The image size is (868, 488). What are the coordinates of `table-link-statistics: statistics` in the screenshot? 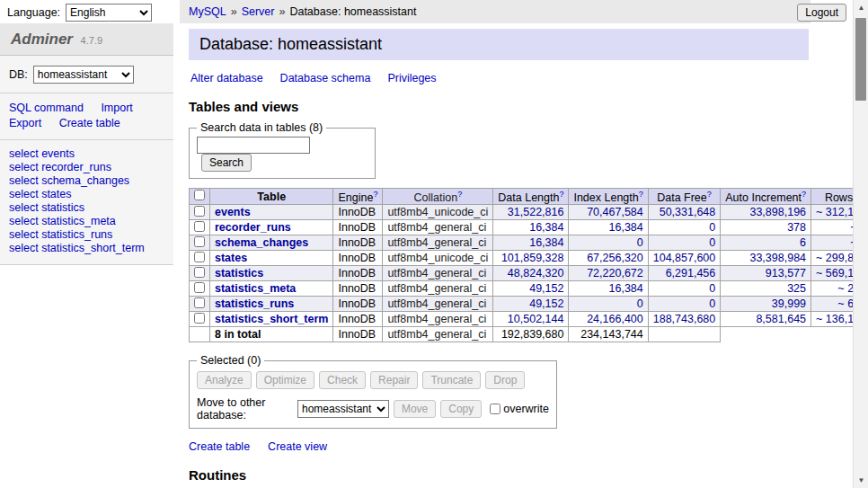 It's located at (239, 273).